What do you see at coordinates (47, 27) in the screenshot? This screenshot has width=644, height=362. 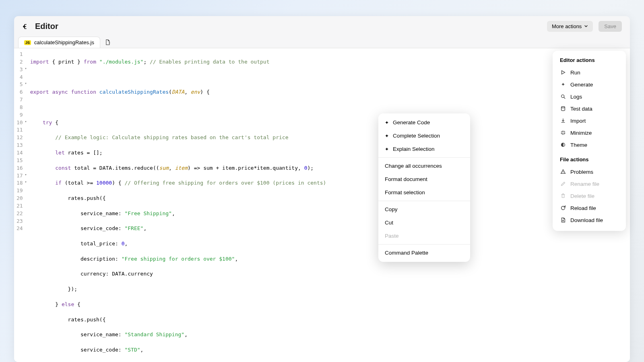 I see `page-title: Editor` at bounding box center [47, 27].